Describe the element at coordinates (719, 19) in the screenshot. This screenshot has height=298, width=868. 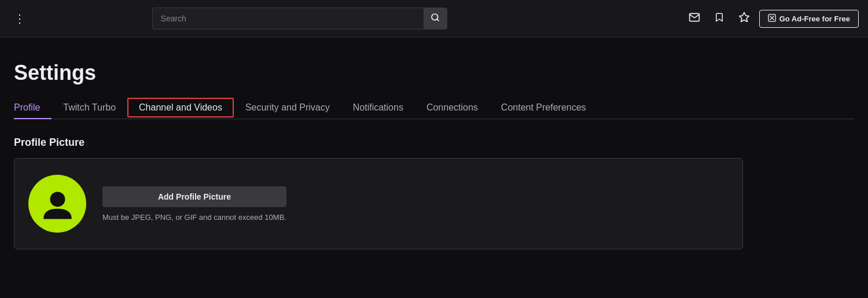
I see `bookmarks-button` at that location.